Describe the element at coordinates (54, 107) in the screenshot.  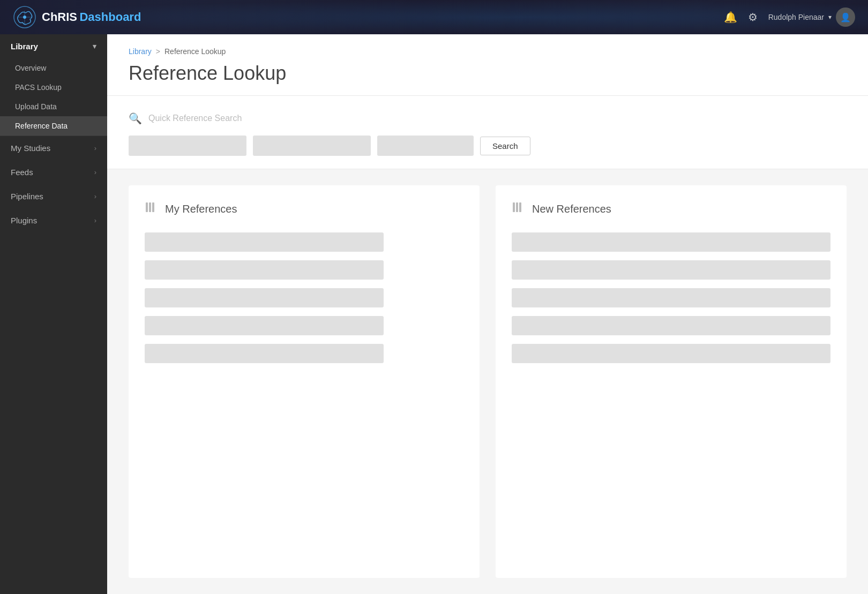
I see `sidebar-item-upload-data: Upload Data` at that location.